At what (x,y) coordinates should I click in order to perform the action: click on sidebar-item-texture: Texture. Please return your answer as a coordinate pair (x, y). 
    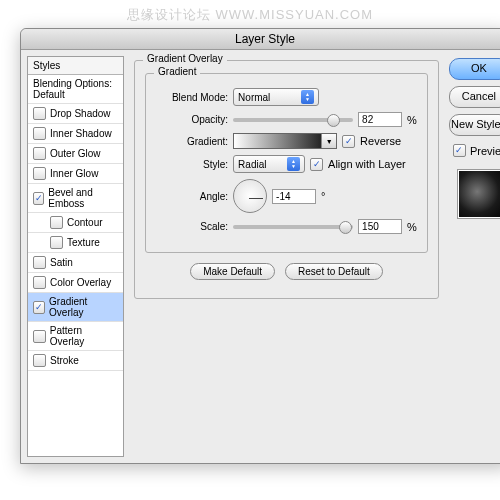
    Looking at the image, I should click on (76, 243).